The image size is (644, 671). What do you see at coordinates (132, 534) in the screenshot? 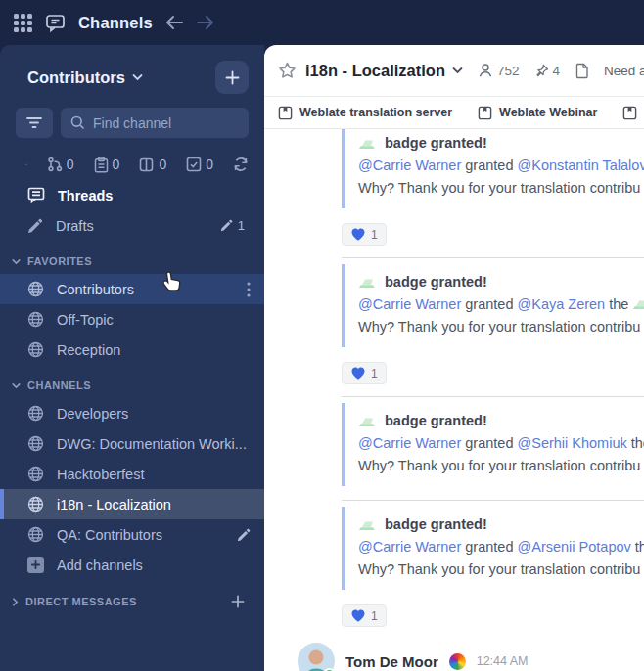
I see `channel-item-qa-contributors: QA: Contributors` at bounding box center [132, 534].